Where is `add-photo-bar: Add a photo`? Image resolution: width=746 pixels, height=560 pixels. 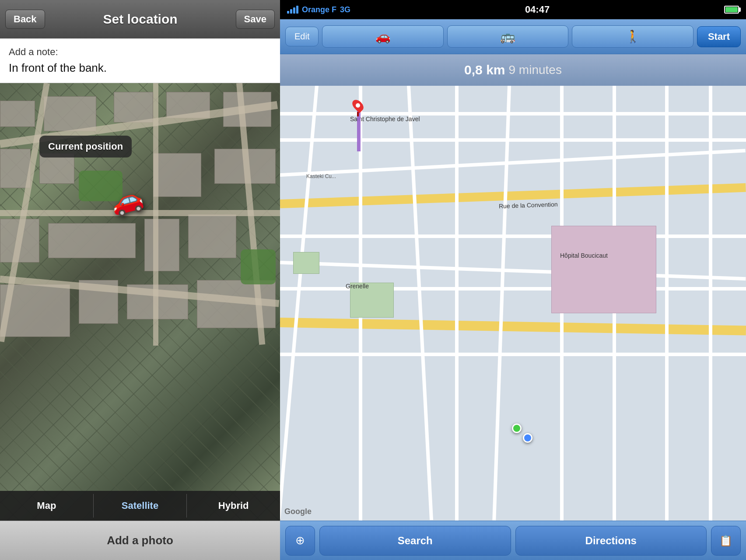
add-photo-bar: Add a photo is located at coordinates (140, 540).